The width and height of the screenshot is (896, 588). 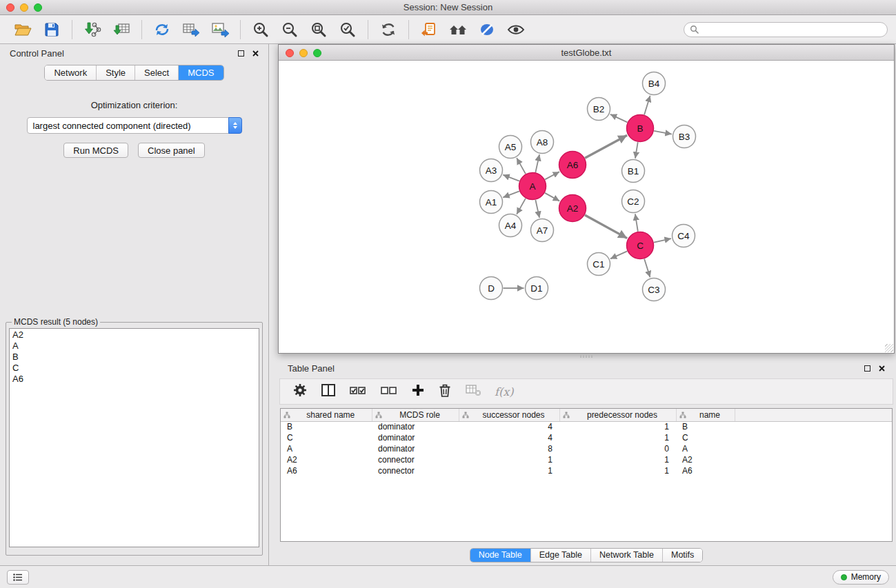 I want to click on table-cell: connector, so click(x=415, y=471).